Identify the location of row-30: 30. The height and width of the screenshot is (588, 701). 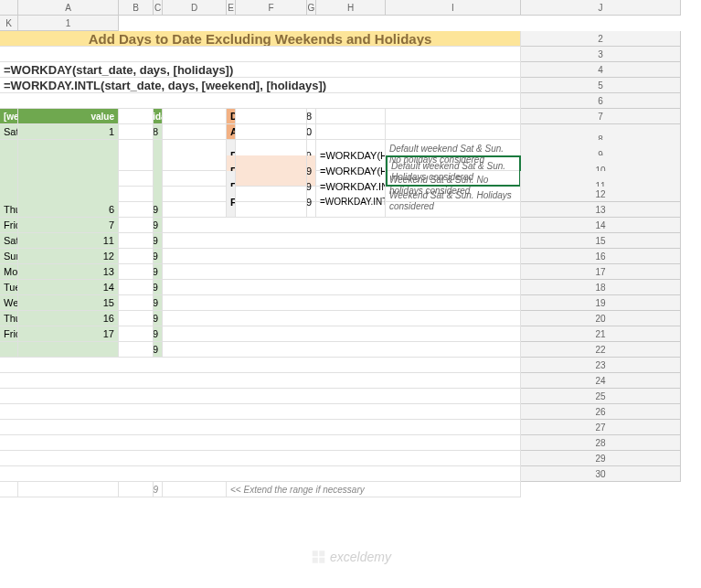
(601, 474).